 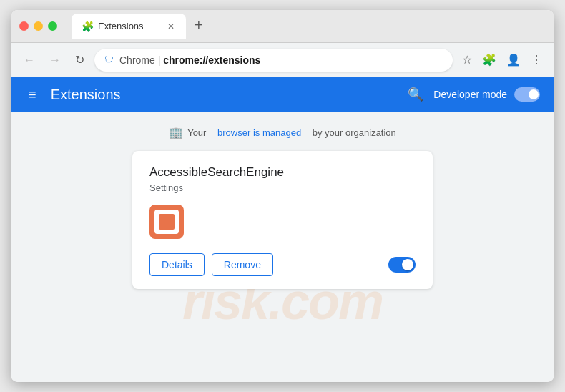 What do you see at coordinates (39, 26) in the screenshot?
I see `minimize-button` at bounding box center [39, 26].